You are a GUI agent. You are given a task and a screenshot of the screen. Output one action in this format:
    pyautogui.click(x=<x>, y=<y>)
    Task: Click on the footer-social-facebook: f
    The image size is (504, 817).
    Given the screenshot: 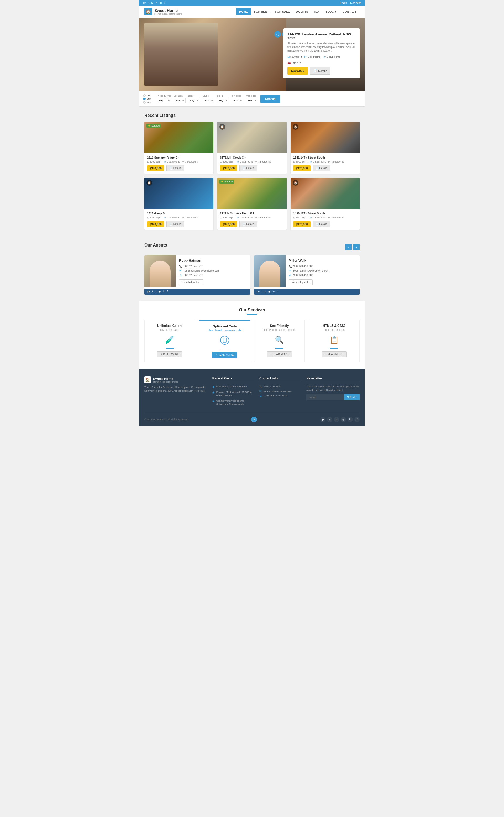 What is the action you would take?
    pyautogui.click(x=357, y=419)
    